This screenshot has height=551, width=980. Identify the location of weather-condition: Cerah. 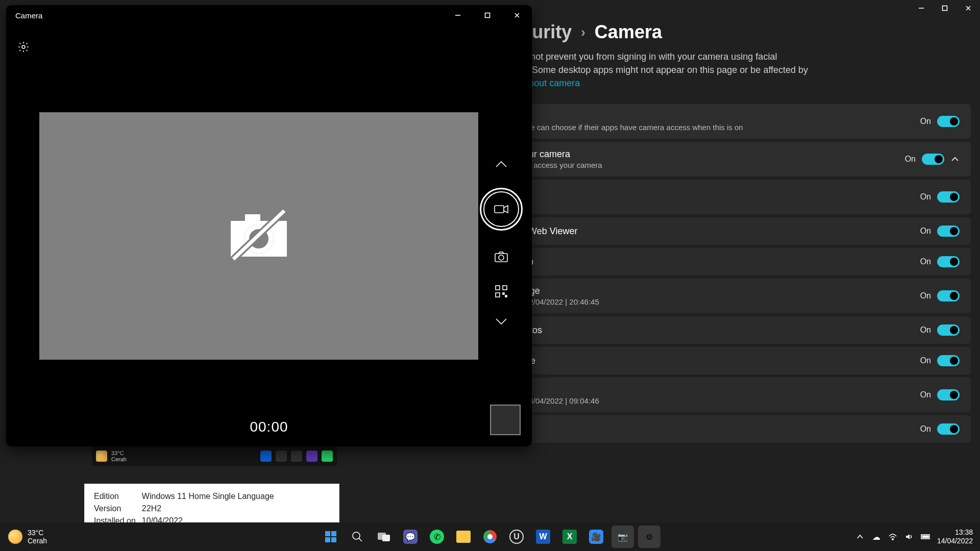
(37, 541).